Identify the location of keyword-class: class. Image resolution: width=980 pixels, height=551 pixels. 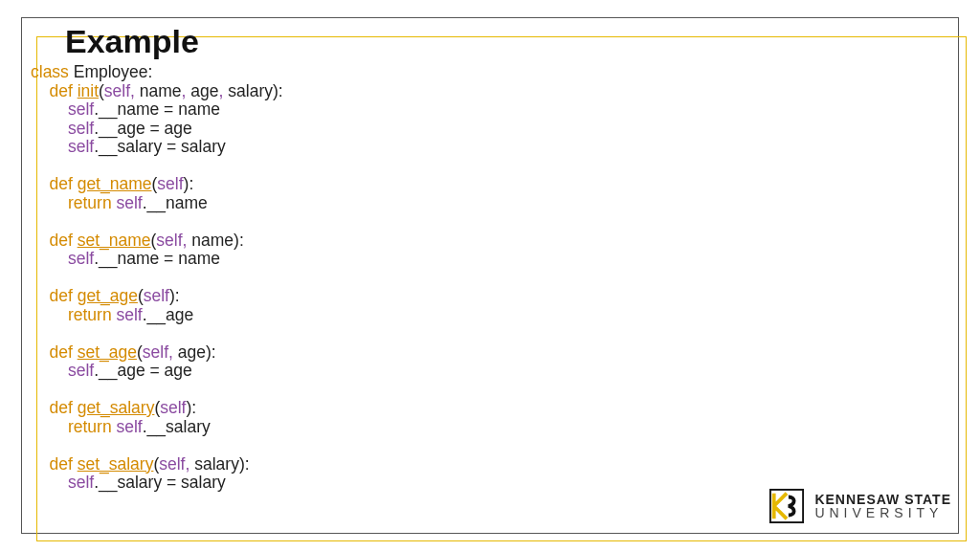
(50, 72).